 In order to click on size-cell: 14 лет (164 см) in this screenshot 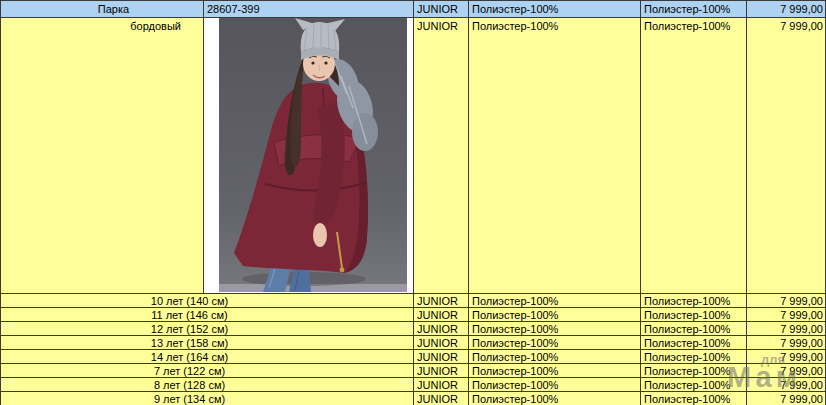, I will do `click(208, 357)`.